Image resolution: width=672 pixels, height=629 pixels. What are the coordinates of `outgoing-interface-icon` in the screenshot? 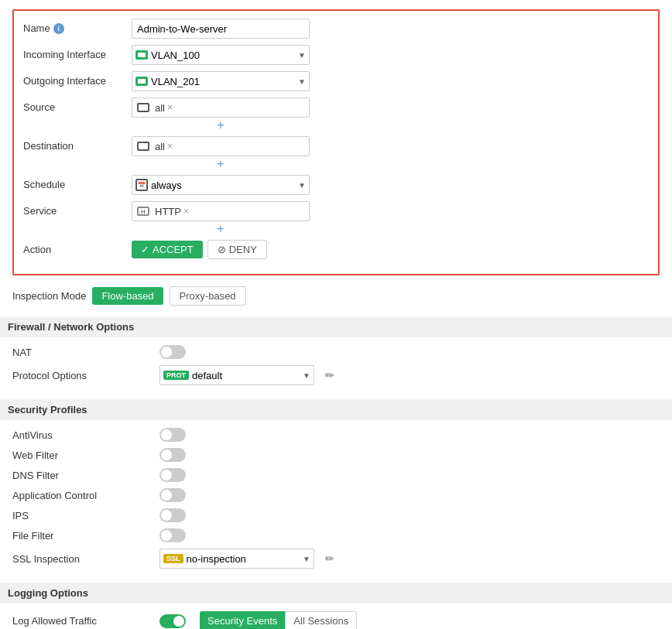 It's located at (142, 81).